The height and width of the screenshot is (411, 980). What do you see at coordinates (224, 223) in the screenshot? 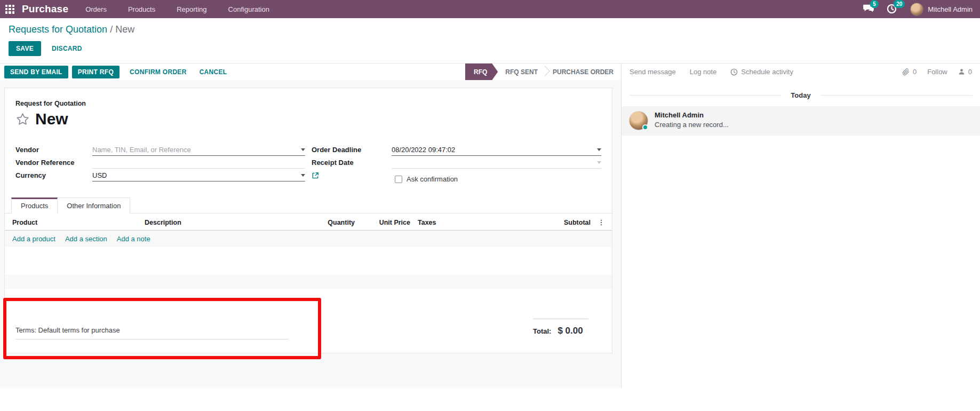
I see `col-description: Description` at bounding box center [224, 223].